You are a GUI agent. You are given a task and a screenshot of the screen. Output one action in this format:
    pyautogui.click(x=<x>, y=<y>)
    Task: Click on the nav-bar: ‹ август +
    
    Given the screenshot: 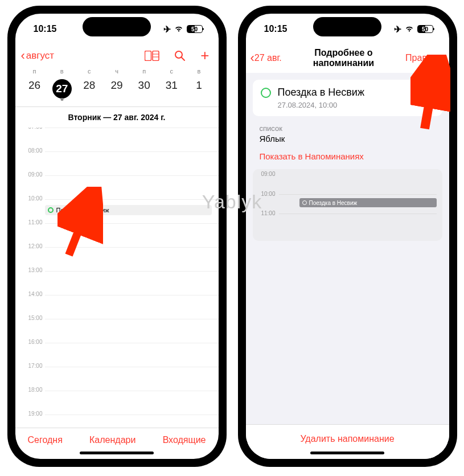 What is the action you would take?
    pyautogui.click(x=117, y=56)
    